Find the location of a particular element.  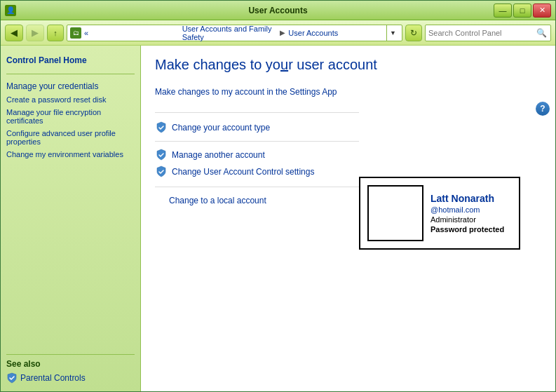

manage-another-account-link: Manage another account is located at coordinates (219, 155).